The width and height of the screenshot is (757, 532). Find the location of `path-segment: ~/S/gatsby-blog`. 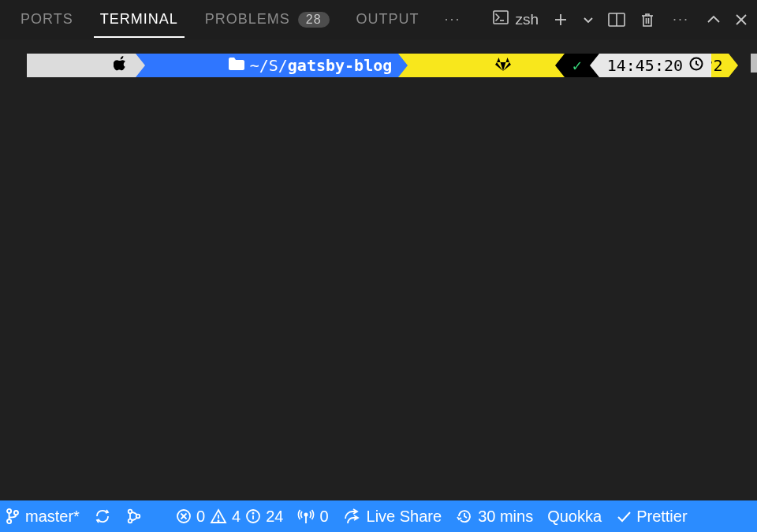

path-segment: ~/S/gatsby-blog is located at coordinates (271, 65).